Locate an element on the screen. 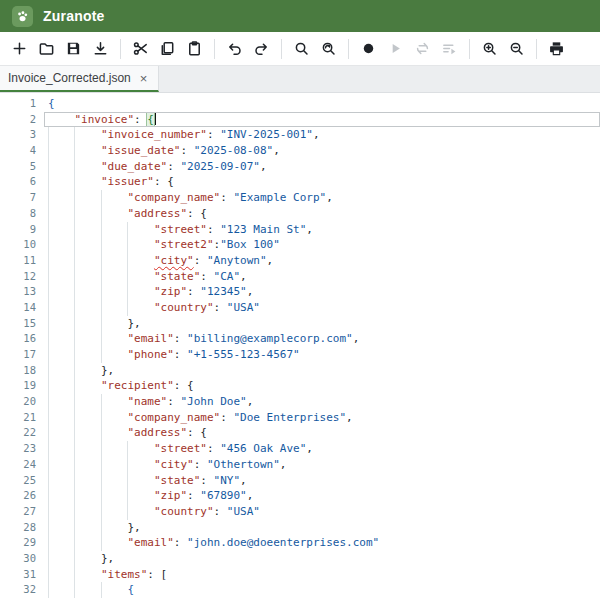  search-button is located at coordinates (302, 48).